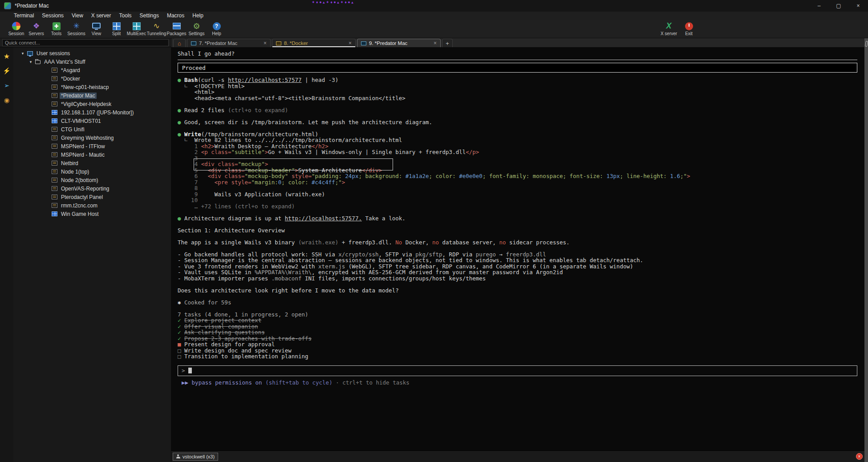 The height and width of the screenshot is (462, 868). What do you see at coordinates (92, 70) in the screenshot?
I see `tree-item-asgard: *Asgard` at bounding box center [92, 70].